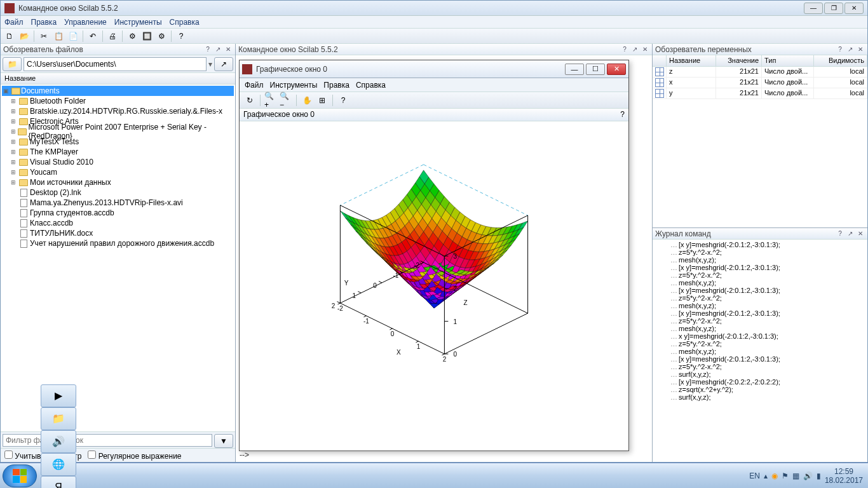 This screenshot has height=488, width=868. What do you see at coordinates (112, 36) in the screenshot?
I see `print-icon: 🖨` at bounding box center [112, 36].